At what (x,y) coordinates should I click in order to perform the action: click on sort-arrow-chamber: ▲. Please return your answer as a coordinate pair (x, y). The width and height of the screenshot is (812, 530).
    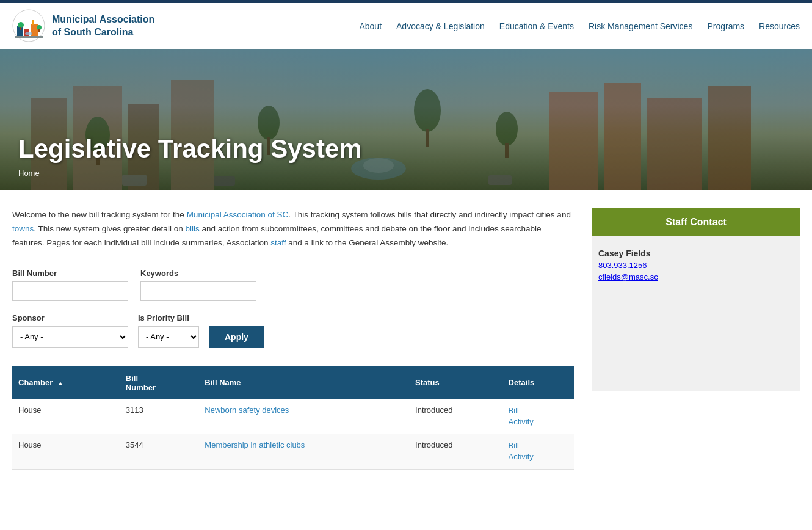
    Looking at the image, I should click on (60, 383).